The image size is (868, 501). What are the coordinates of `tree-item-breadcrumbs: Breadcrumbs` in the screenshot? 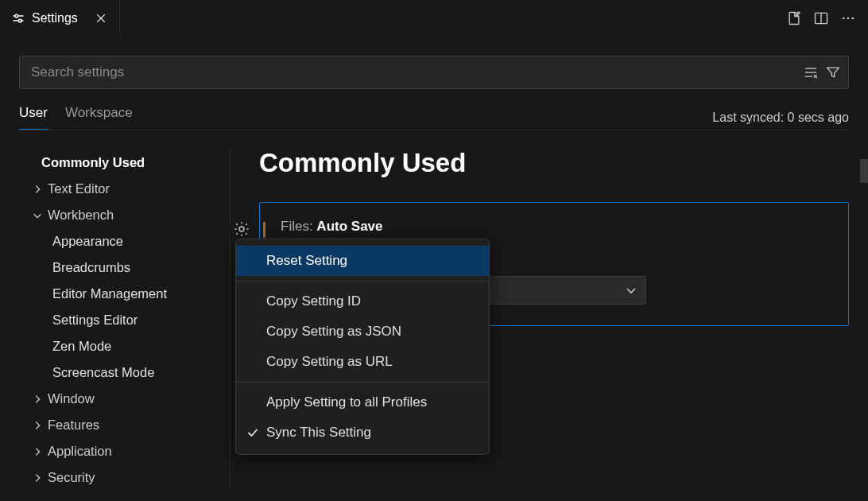 It's located at (124, 267).